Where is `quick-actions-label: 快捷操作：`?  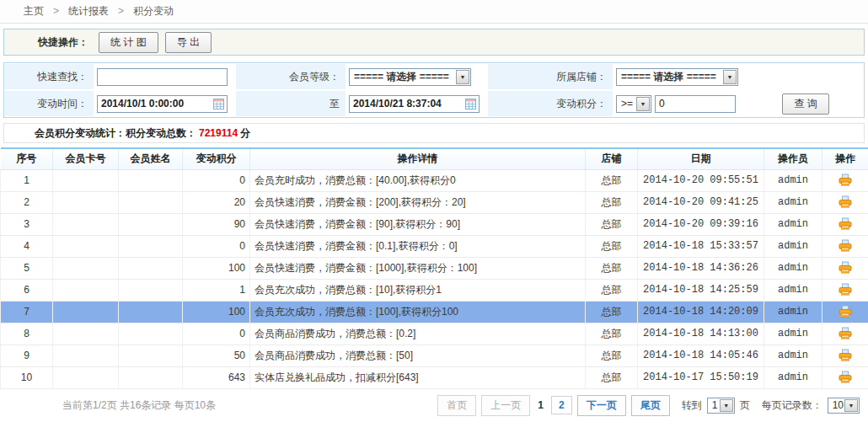 quick-actions-label: 快捷操作： is located at coordinates (63, 42).